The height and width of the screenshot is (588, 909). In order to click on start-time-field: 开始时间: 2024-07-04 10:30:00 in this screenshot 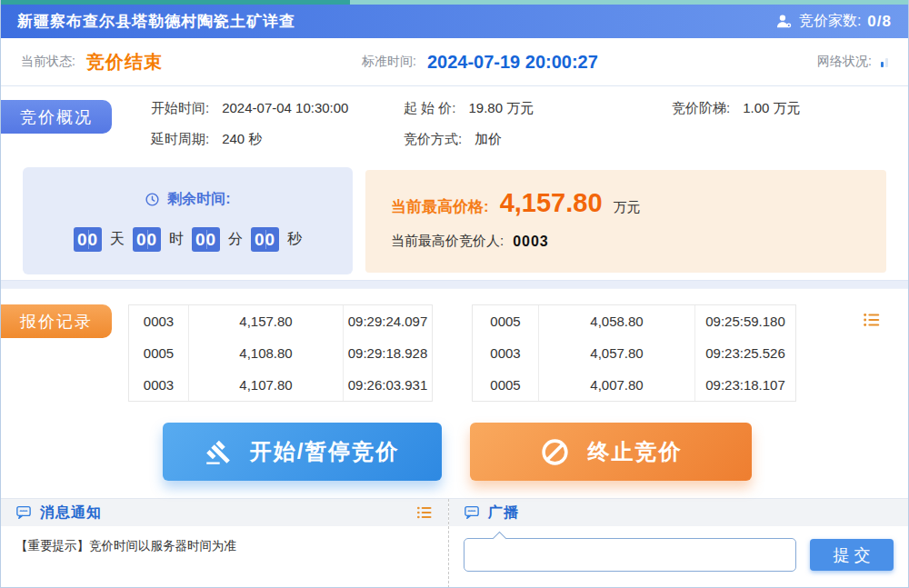, I will do `click(277, 109)`.